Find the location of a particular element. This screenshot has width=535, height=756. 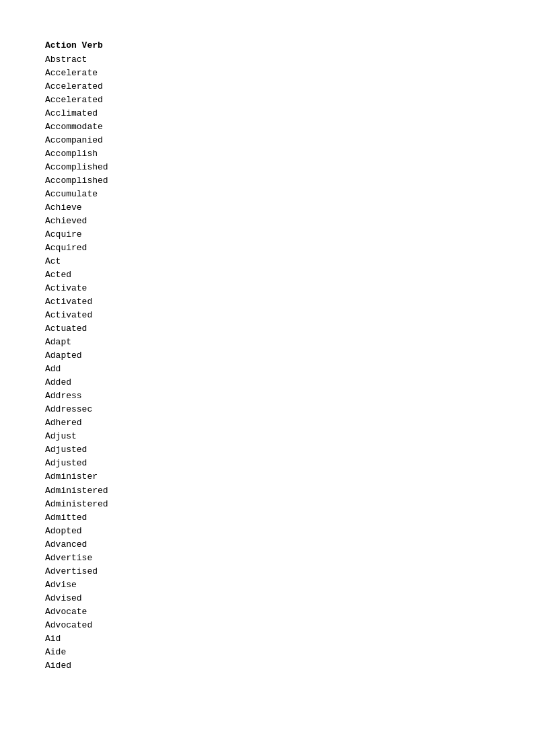

list-item: Advertise is located at coordinates (268, 558).